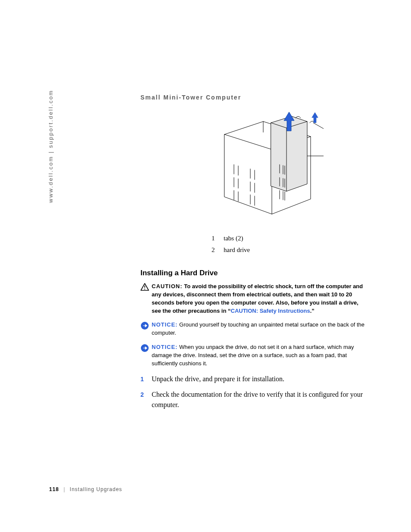  I want to click on legend-num: 1, so click(218, 239).